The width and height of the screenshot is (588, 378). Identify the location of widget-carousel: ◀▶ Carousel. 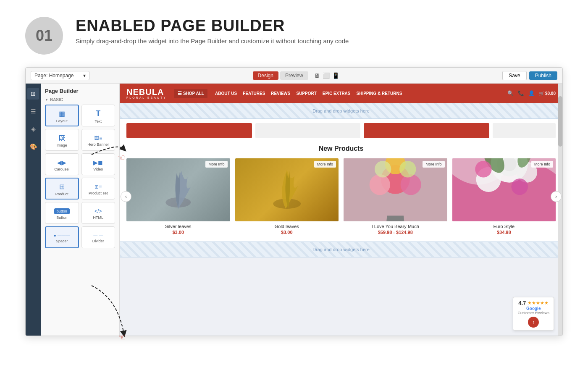
(62, 164).